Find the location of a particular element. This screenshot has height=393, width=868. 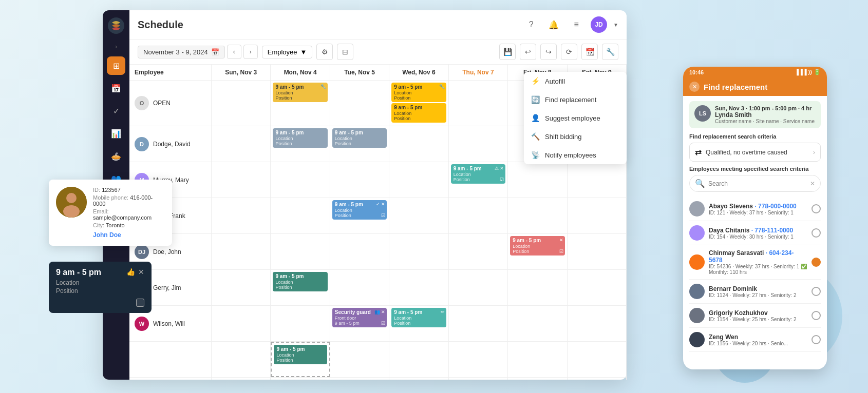

mobile-criteria-item: ⇄ Qualified, no overtime caused › is located at coordinates (755, 152).